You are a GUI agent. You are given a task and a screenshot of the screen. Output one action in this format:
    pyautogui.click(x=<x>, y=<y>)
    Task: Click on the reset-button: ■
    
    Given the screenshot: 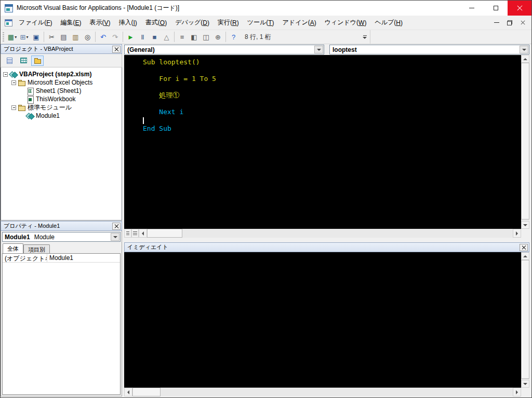 What is the action you would take?
    pyautogui.click(x=155, y=37)
    